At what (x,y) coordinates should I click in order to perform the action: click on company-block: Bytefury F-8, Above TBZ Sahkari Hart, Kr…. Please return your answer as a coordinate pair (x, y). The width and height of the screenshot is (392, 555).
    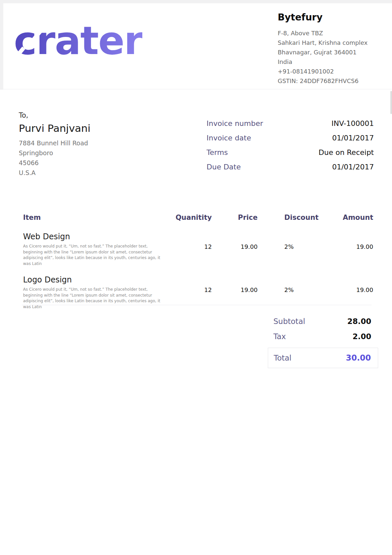
    Looking at the image, I should click on (323, 49).